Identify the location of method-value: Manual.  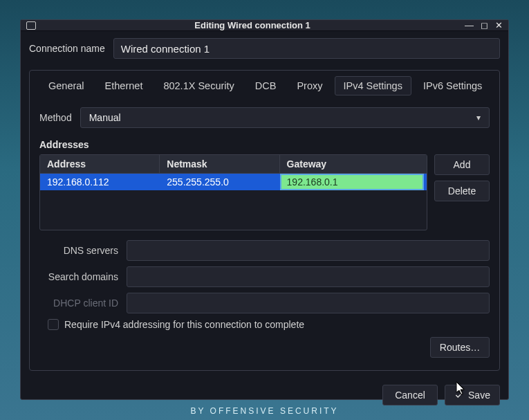
(105, 118).